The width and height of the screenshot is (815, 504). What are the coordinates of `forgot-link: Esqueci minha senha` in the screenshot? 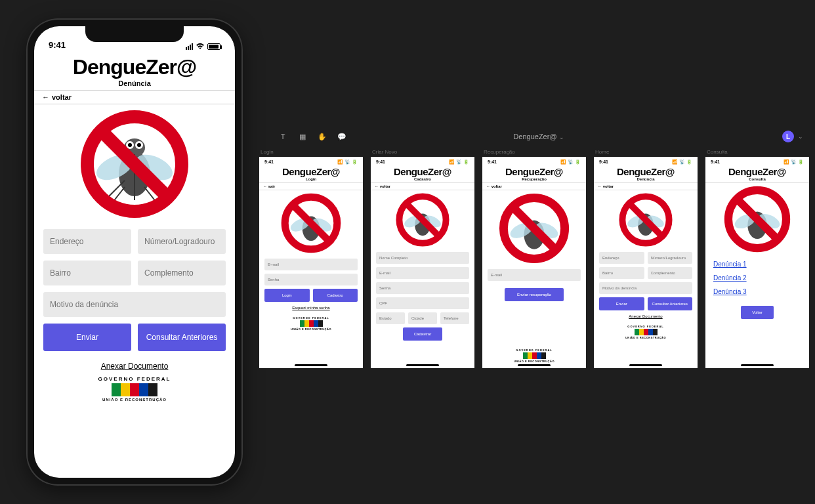 It's located at (311, 308).